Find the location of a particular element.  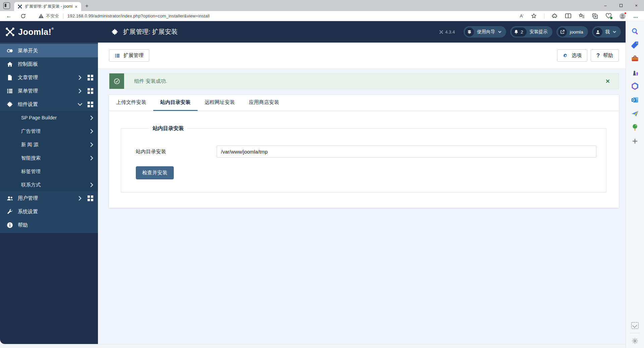

back-icon: ← is located at coordinates (9, 16).